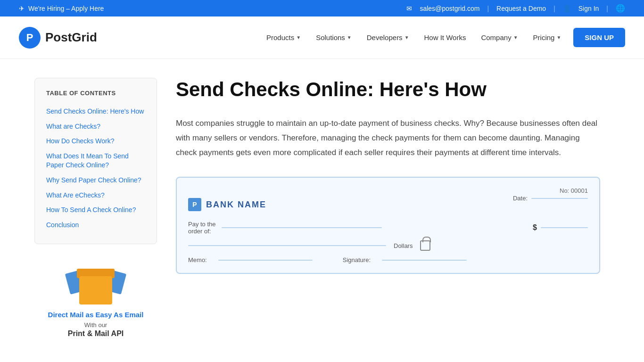 The height and width of the screenshot is (362, 644). I want to click on toc-link-0: Send Checks Online: Here's How, so click(96, 112).